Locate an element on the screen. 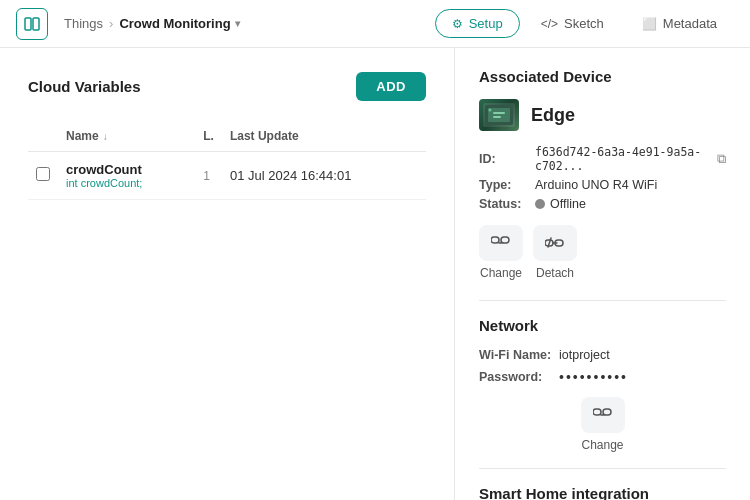 This screenshot has height=500, width=750. device-type-value: Arduino UNO R4 WiFi is located at coordinates (596, 185).